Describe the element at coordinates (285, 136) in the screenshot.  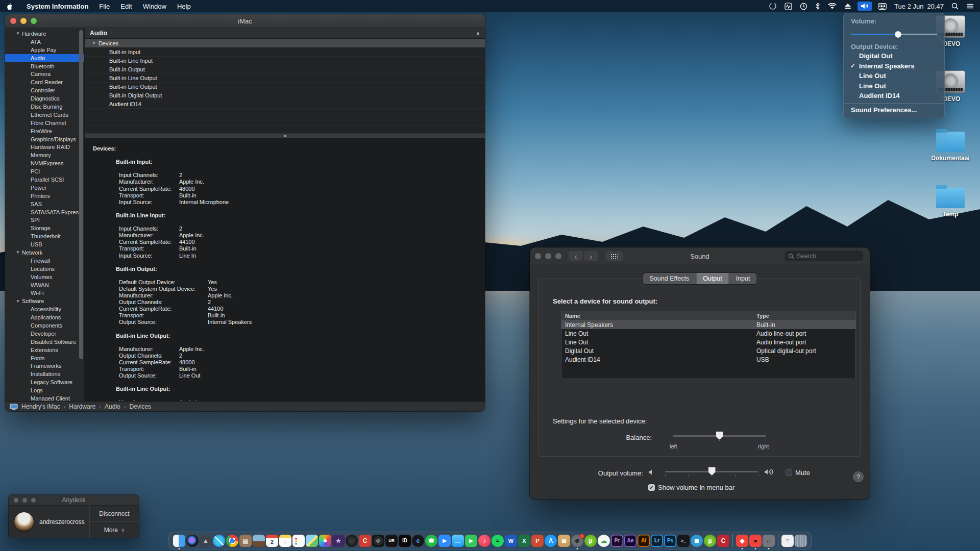
I see `pane-splitter` at that location.